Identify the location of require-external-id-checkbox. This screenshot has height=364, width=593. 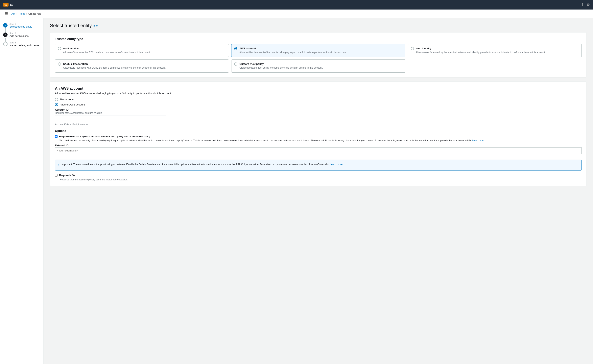
(56, 136).